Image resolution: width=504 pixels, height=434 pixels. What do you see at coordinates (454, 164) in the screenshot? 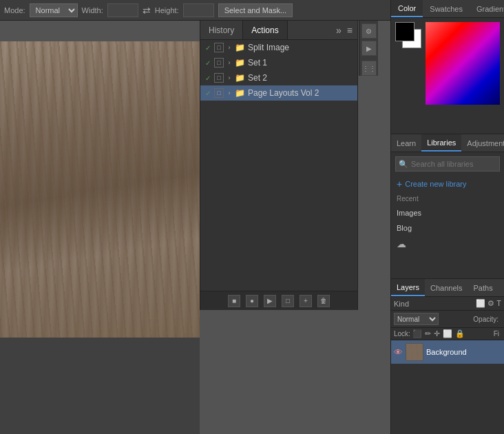
I see `search-input` at bounding box center [454, 164].